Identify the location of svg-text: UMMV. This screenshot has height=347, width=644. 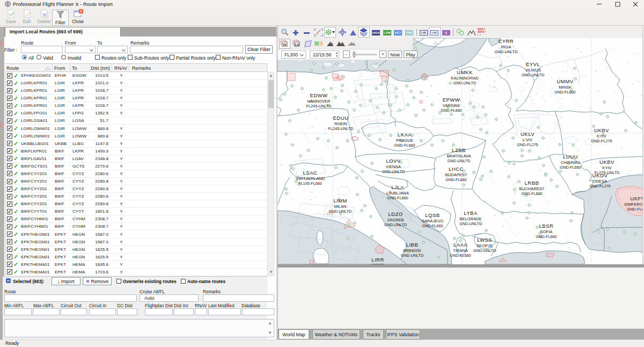
(565, 82).